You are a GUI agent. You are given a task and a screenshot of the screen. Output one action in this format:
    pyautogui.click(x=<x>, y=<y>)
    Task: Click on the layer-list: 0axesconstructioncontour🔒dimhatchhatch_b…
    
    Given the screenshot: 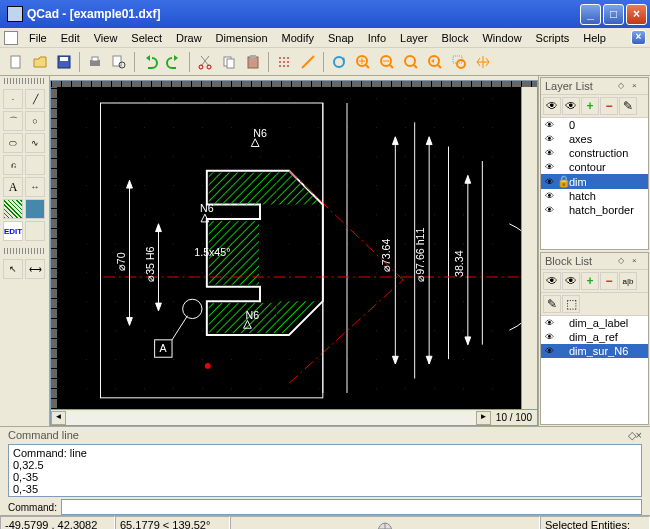 What is the action you would take?
    pyautogui.click(x=594, y=184)
    